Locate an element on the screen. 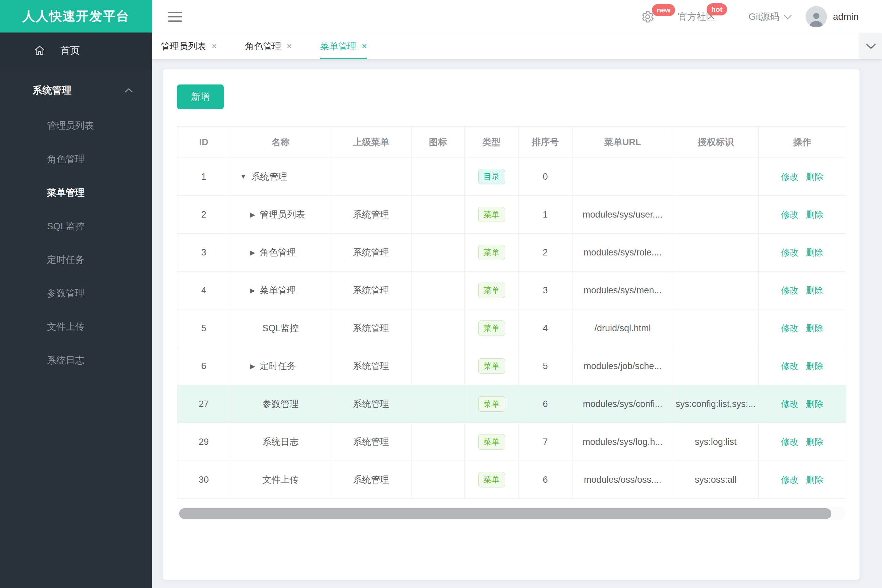 The image size is (882, 588). table-row-6: 6▶定时任务系统管理菜单5modules/job/sche...修改删除 is located at coordinates (512, 366).